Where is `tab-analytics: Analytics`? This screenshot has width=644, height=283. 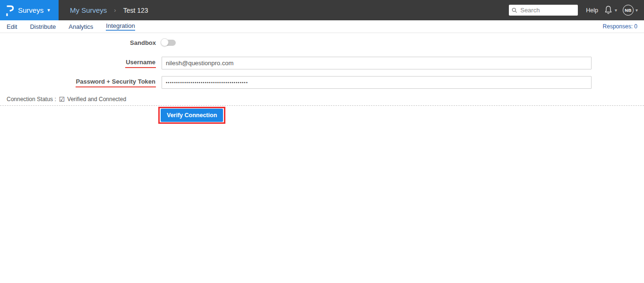
tab-analytics: Analytics is located at coordinates (81, 26).